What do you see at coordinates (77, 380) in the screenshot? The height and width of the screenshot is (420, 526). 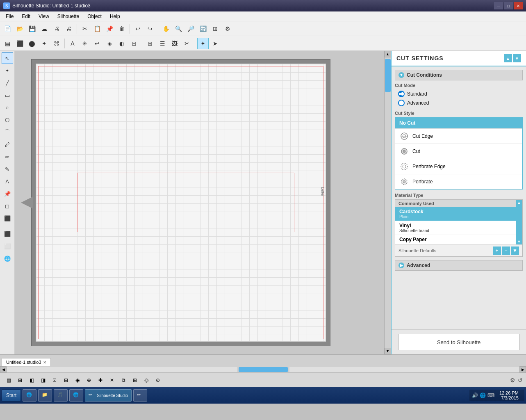 I see `bb-arrange1: ◉` at bounding box center [77, 380].